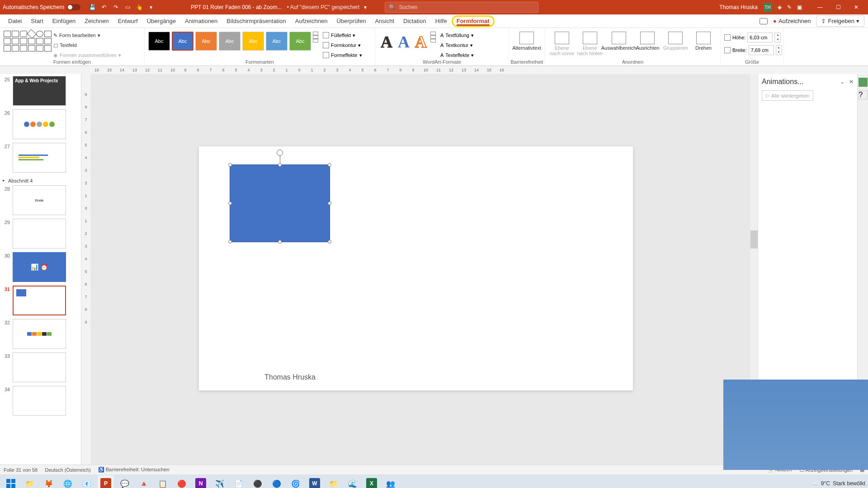 This screenshot has width=868, height=488. What do you see at coordinates (840, 21) in the screenshot?
I see `share-button: ⇪ Freigeben ▾` at bounding box center [840, 21].